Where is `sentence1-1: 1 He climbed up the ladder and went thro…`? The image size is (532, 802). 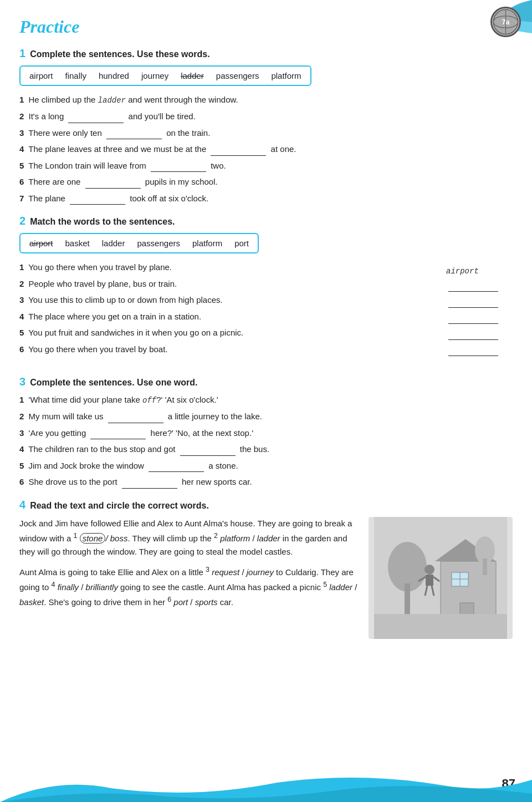
sentence1-1: 1 He climbed up the ladder and went thro… is located at coordinates (266, 100).